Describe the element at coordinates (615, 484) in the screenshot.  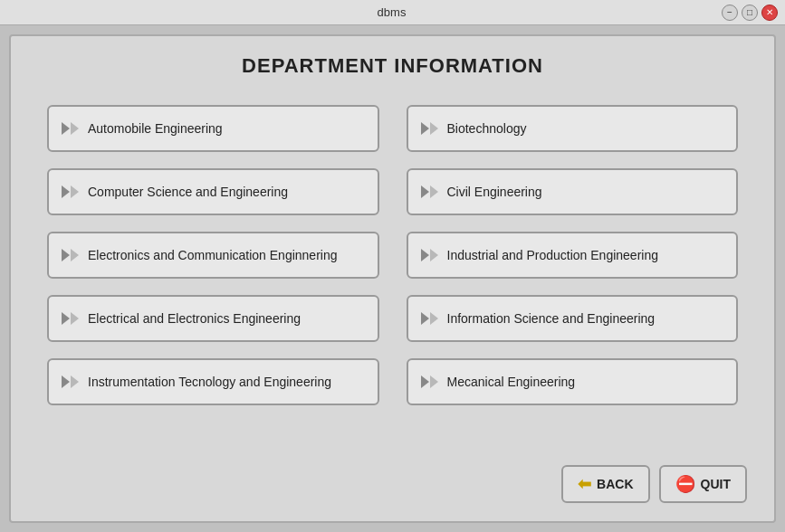
I see `back-label: BACK` at that location.